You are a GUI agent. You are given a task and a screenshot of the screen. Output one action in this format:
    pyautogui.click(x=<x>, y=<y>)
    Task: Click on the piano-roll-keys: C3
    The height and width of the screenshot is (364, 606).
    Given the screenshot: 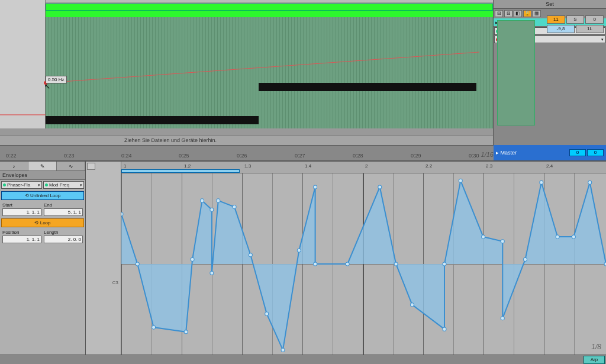 What is the action you would take?
    pyautogui.click(x=104, y=258)
    